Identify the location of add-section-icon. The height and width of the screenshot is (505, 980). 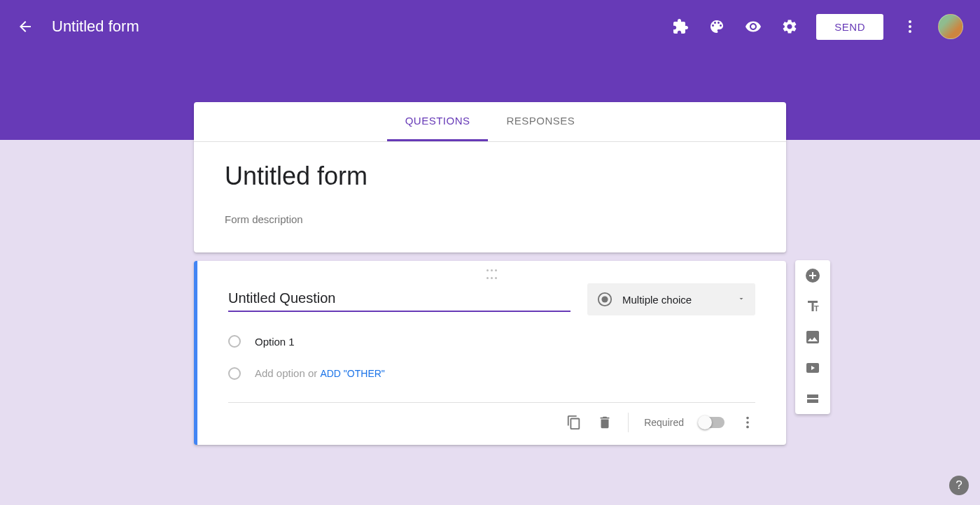
(813, 399).